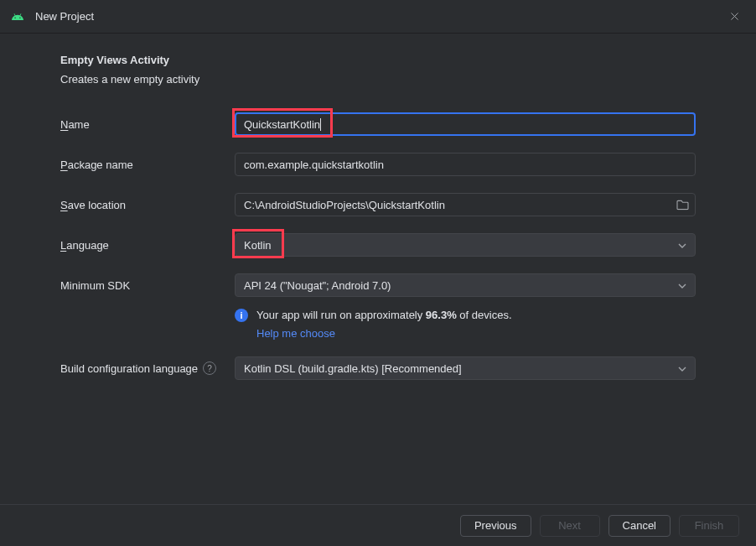 This screenshot has height=546, width=756. I want to click on label-save-location: Save location, so click(148, 205).